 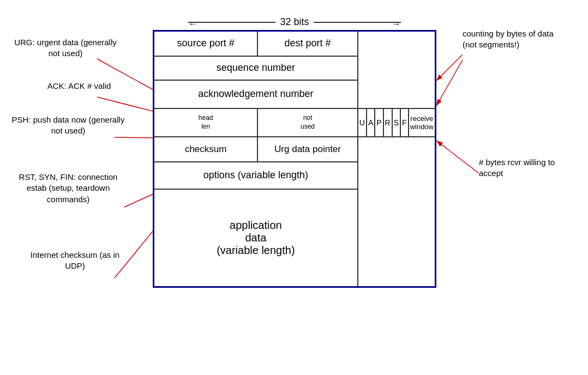 I want to click on checksum-annotation: Internet checksum (as in UDP), so click(x=75, y=261).